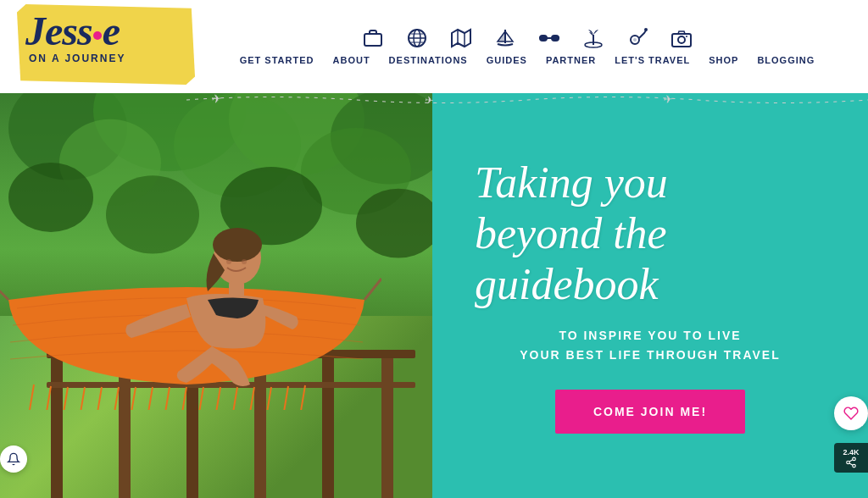 This screenshot has height=498, width=868. Describe the element at coordinates (507, 60) in the screenshot. I see `nav-link-guides: GUIDES` at that location.